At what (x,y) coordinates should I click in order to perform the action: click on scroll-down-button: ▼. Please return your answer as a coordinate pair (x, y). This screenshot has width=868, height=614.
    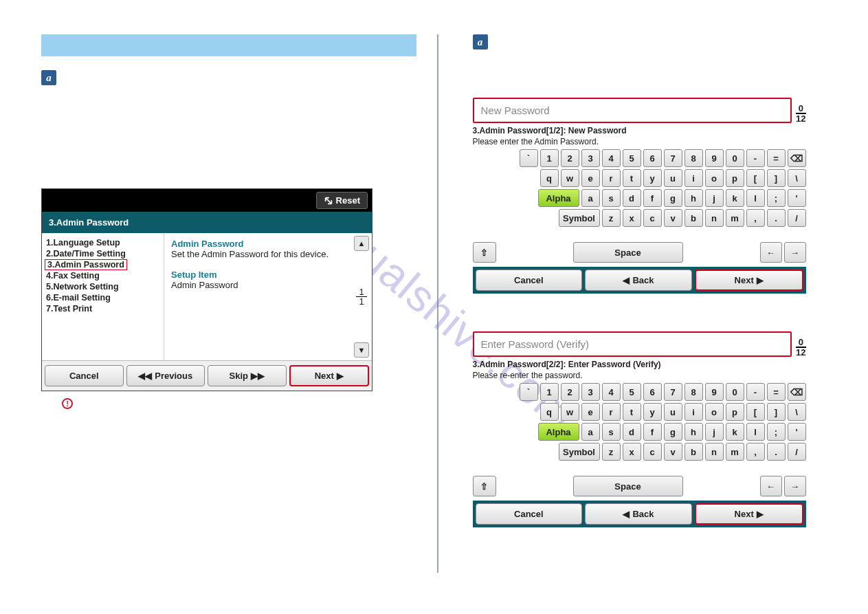
    Looking at the image, I should click on (361, 350).